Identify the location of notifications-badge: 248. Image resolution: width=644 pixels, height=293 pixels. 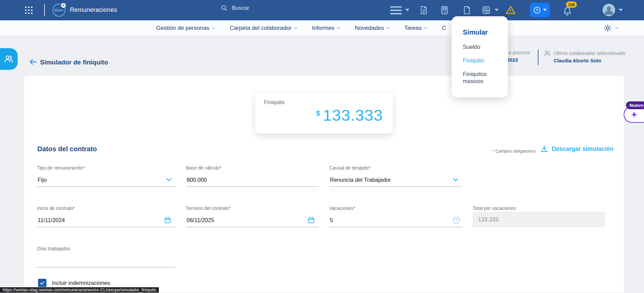
(571, 5).